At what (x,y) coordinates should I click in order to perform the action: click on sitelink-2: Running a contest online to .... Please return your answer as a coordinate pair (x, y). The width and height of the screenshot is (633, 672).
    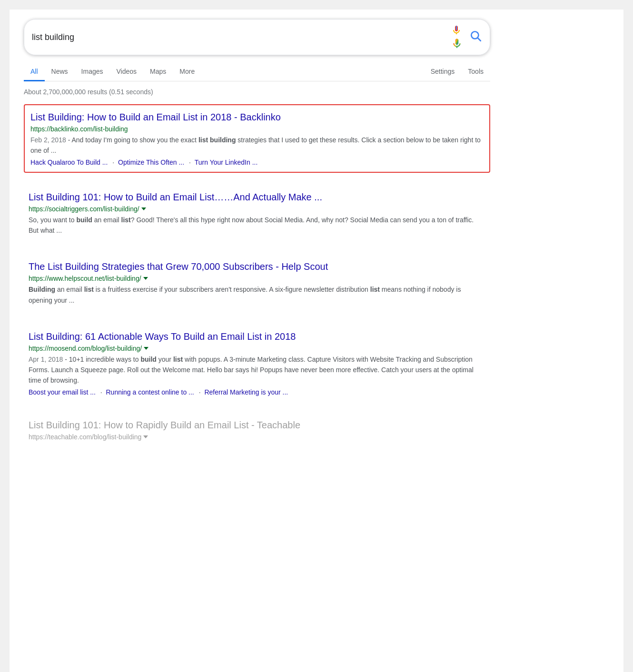
    Looking at the image, I should click on (150, 392).